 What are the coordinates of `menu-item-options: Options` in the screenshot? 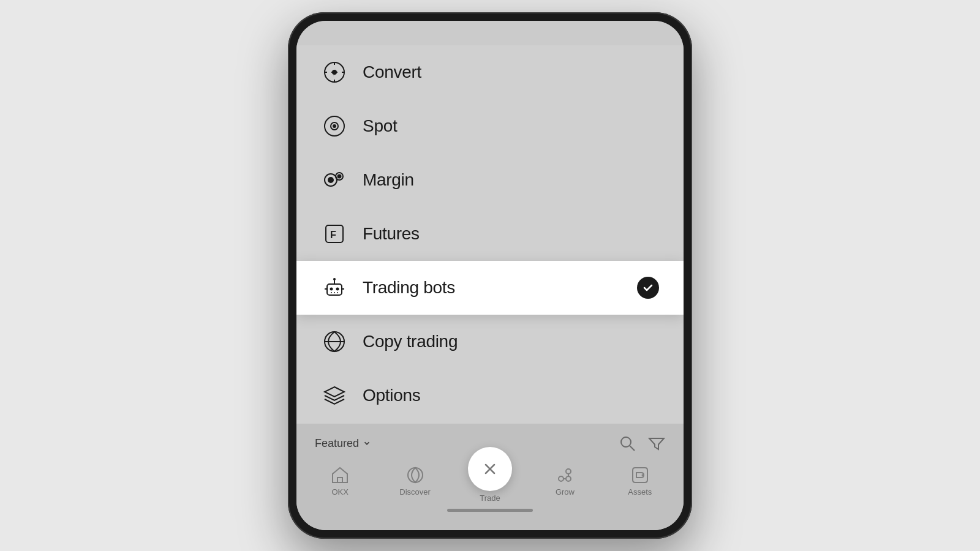 It's located at (490, 395).